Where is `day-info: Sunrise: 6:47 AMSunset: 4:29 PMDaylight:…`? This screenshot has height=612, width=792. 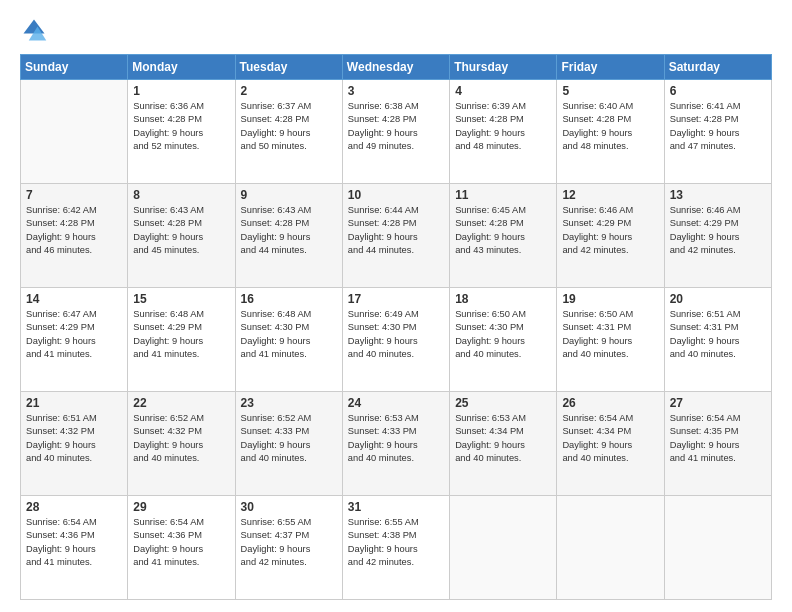 day-info: Sunrise: 6:47 AMSunset: 4:29 PMDaylight:… is located at coordinates (74, 335).